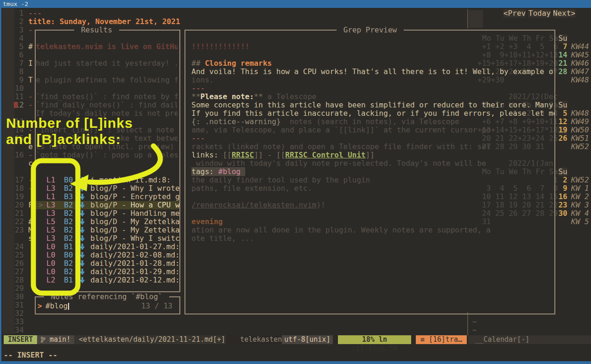  What do you see at coordinates (270, 155) in the screenshot?
I see `preview-text-segment: ]] - [[` at bounding box center [270, 155].